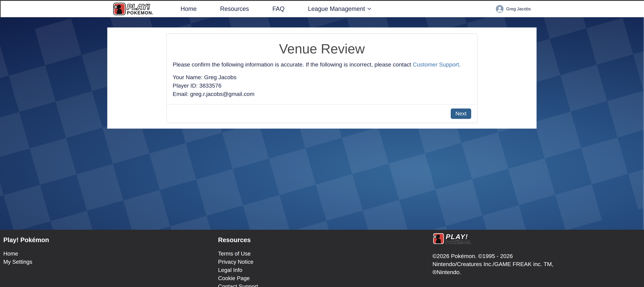 This screenshot has height=287, width=644. Describe the element at coordinates (643, 123) in the screenshot. I see `scrollbar` at that location.